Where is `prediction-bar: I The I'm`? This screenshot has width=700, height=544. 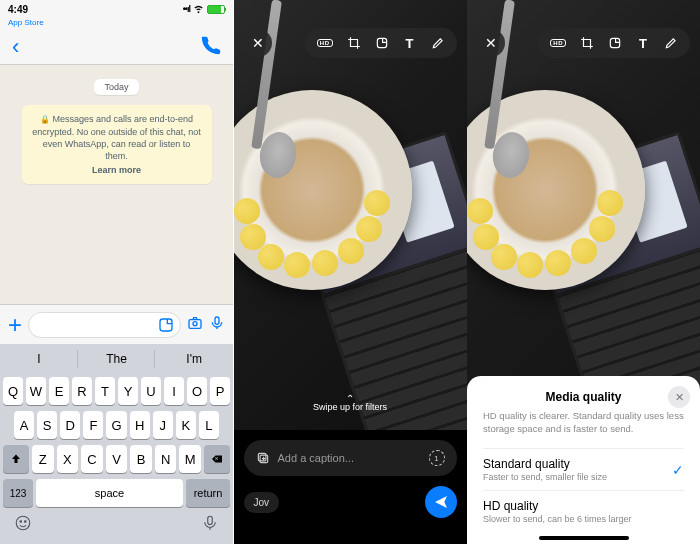
prediction-bar: I The I'm is located at coordinates (116, 359).